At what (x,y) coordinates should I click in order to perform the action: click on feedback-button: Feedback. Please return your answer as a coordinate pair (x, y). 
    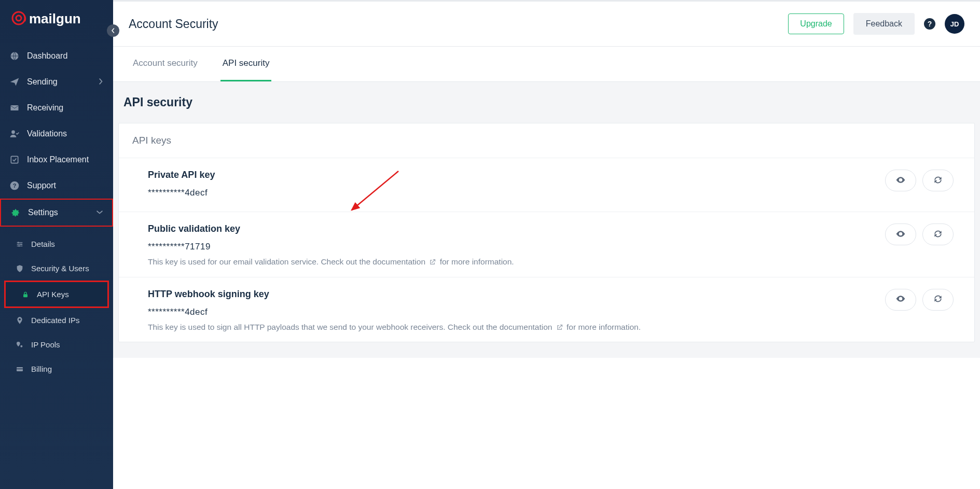
    Looking at the image, I should click on (884, 24).